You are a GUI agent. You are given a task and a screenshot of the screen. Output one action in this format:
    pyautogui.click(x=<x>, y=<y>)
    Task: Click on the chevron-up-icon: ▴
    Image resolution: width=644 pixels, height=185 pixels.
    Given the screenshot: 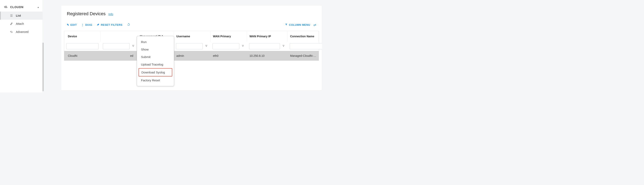 What is the action you would take?
    pyautogui.click(x=38, y=7)
    